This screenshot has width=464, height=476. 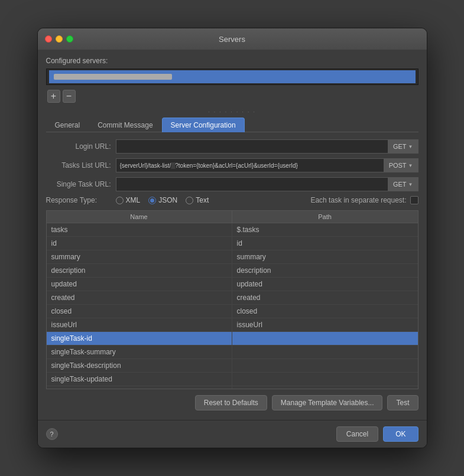 I want to click on single-task-url-input, so click(x=252, y=184).